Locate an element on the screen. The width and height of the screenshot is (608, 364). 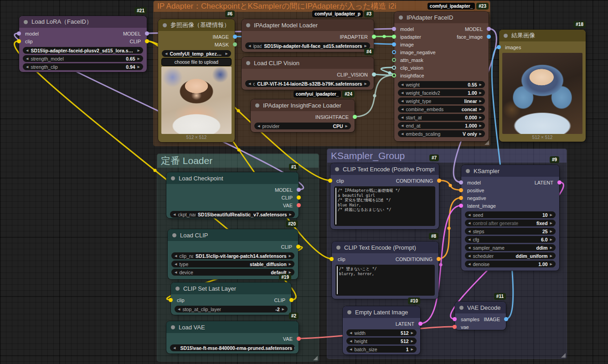
widget-clip-name: clip_nameSD1.5\clip-vit-large-patch14.sa… is located at coordinates (233, 256).